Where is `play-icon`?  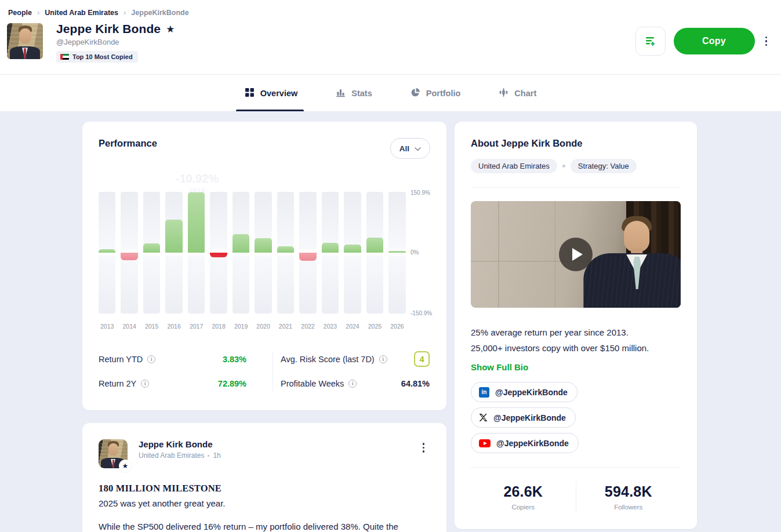
play-icon is located at coordinates (576, 254).